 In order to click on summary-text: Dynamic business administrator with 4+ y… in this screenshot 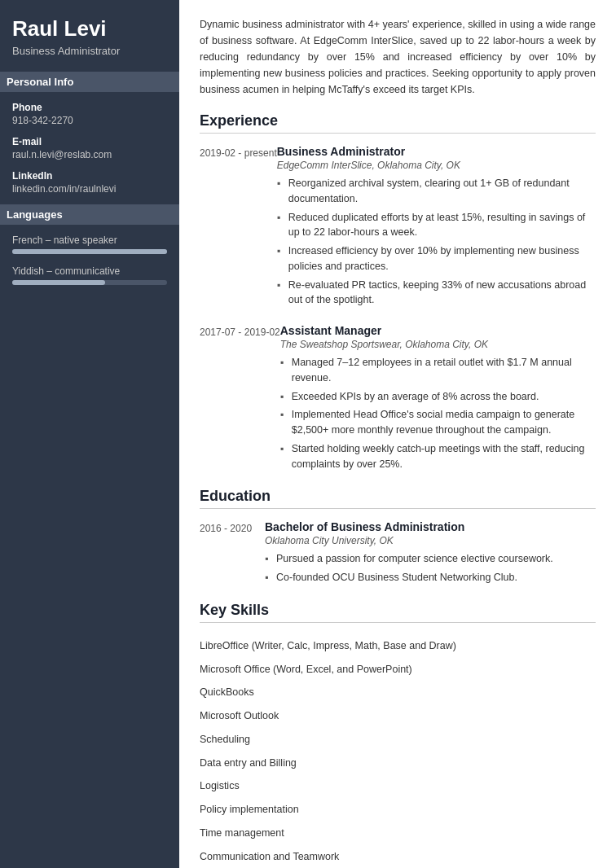, I will do `click(398, 57)`.